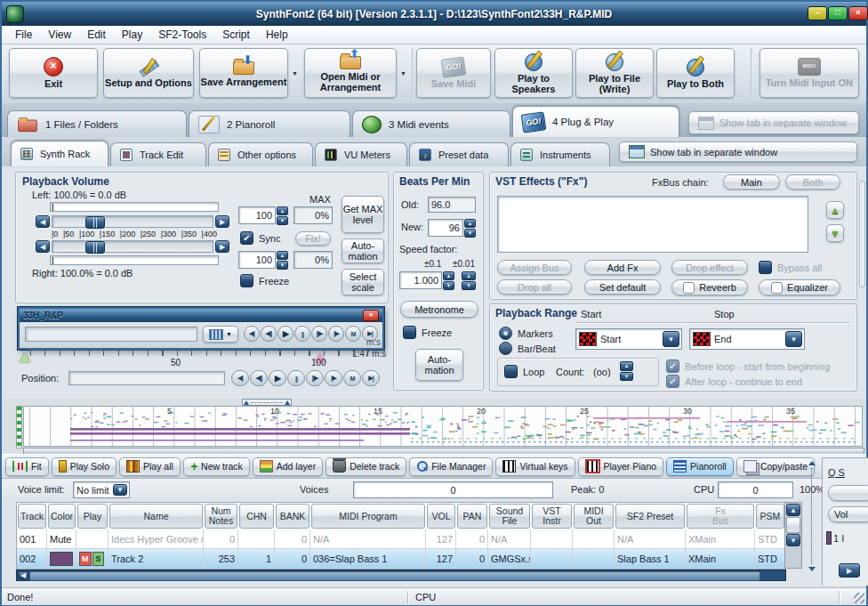 This screenshot has width=868, height=606. I want to click on menu-play: Play, so click(132, 35).